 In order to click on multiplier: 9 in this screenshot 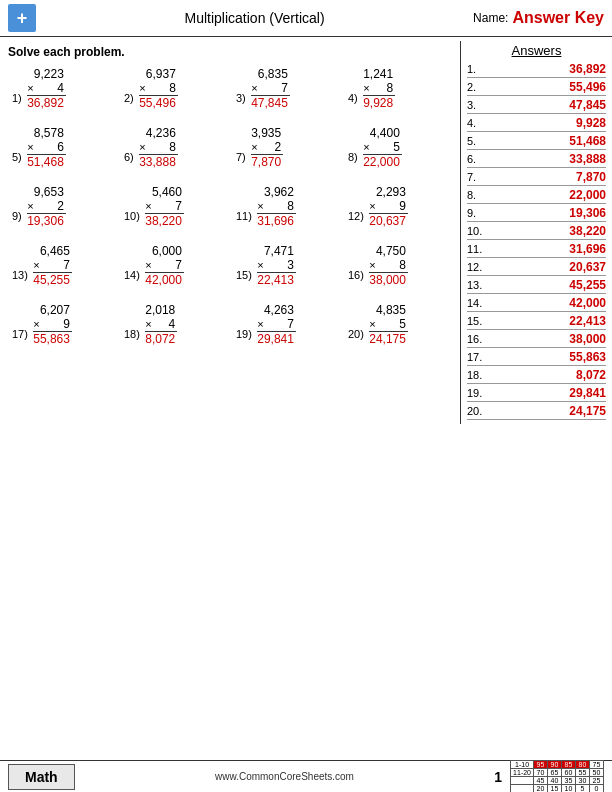, I will do `click(56, 324)`.